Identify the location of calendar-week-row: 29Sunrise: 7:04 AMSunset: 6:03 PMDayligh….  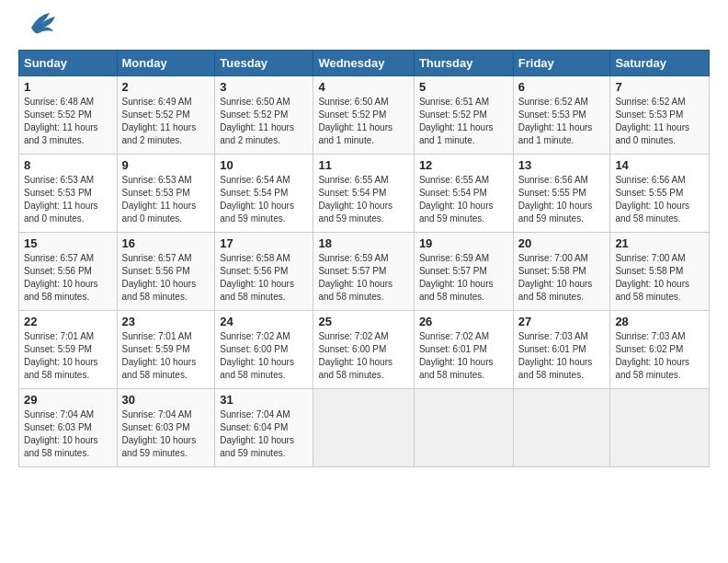
(364, 429).